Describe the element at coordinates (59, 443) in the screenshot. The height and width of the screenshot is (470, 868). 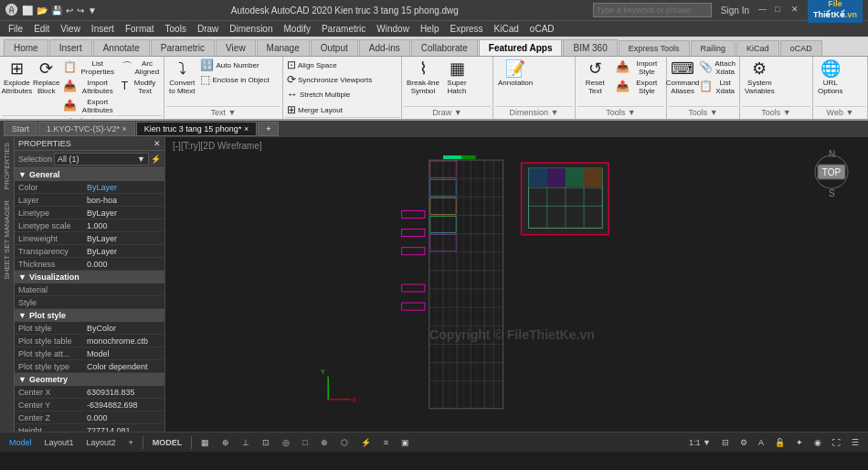
I see `status-layout1-tab: Layout1` at that location.